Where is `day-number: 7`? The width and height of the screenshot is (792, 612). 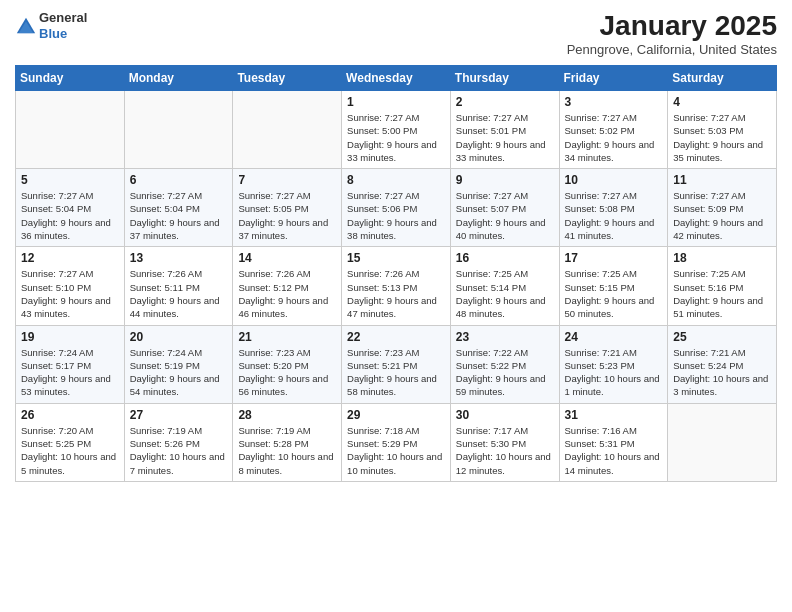 day-number: 7 is located at coordinates (287, 180).